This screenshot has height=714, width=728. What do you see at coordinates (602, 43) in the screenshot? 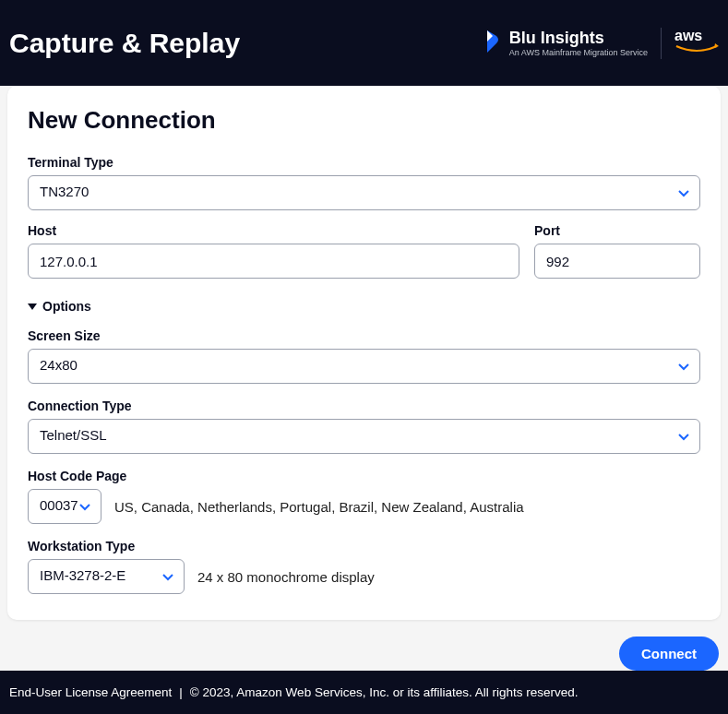
I see `brand-block: Blu Insights An AWS Mainframe Migration …` at bounding box center [602, 43].